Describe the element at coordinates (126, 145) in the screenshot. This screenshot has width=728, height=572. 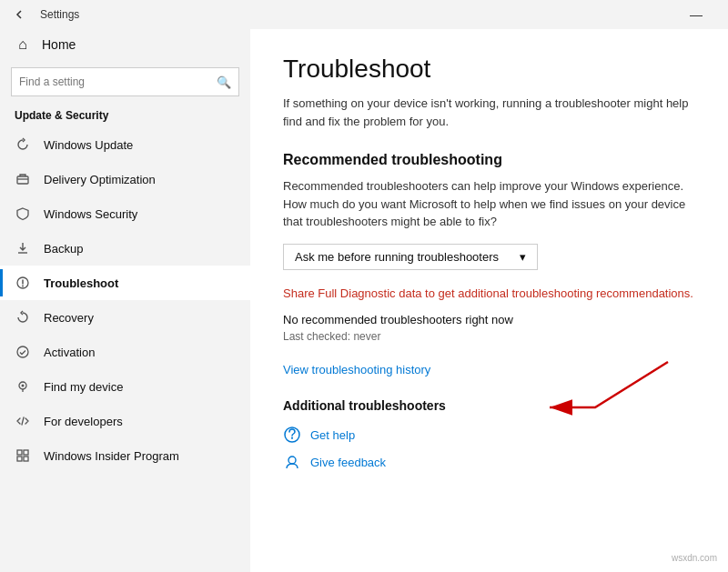
I see `sidebar-item-windows-update: Windows Update` at that location.